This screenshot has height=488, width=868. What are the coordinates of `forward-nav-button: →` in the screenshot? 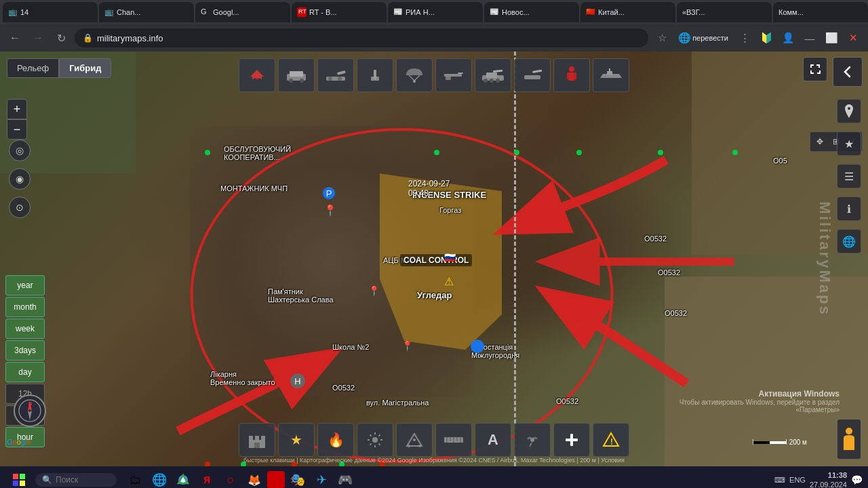 It's located at (38, 38).